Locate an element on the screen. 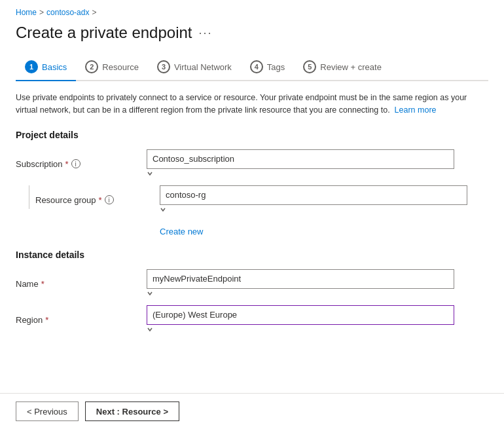  region-select-wrapper: (Europe) West Europe is located at coordinates (300, 320).